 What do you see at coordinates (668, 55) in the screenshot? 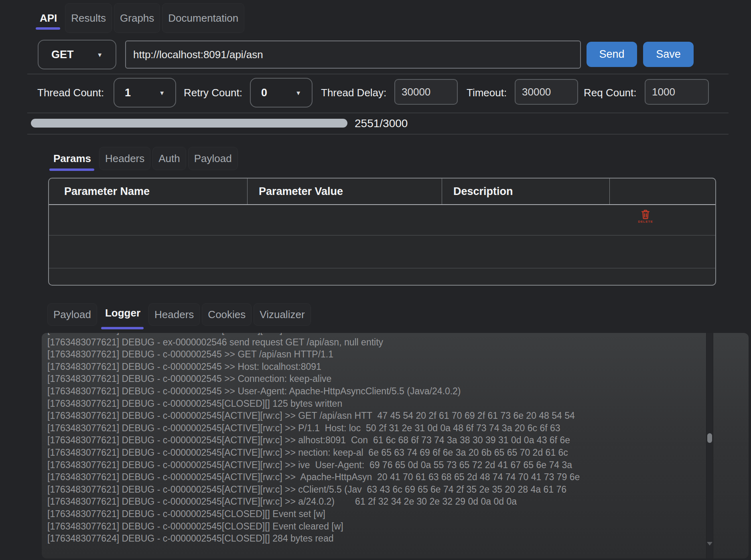
I see `save-button: Save` at bounding box center [668, 55].